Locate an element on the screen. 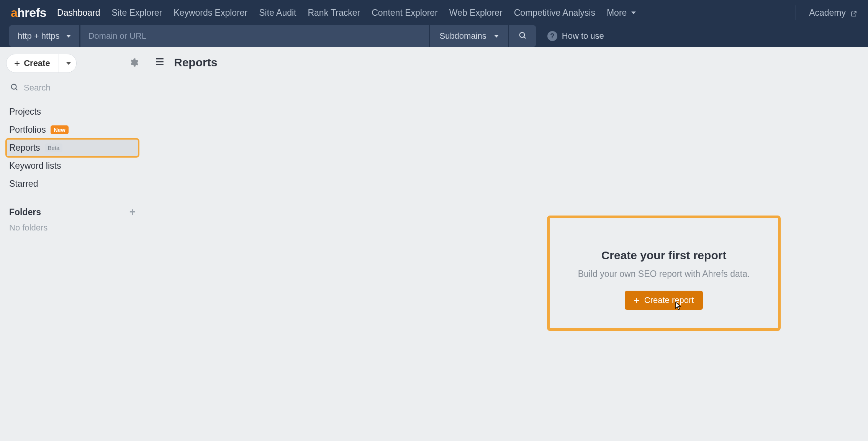  main-head: Reports is located at coordinates (506, 63).